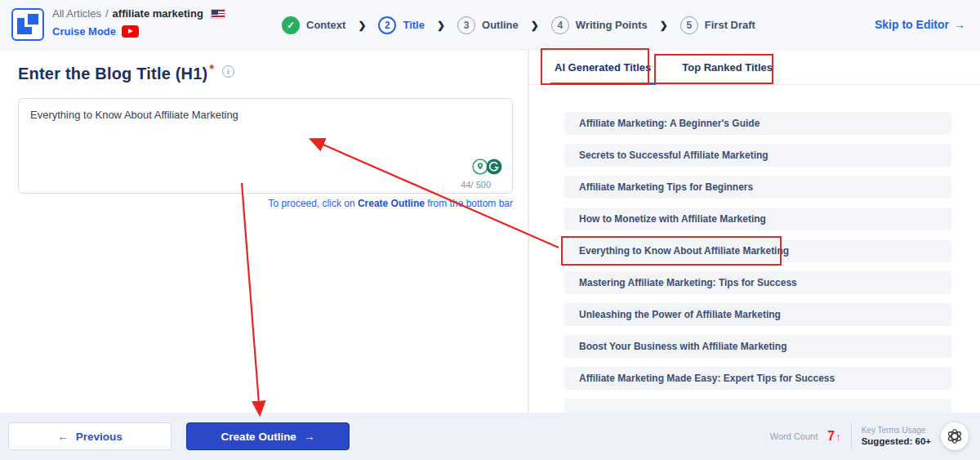 The height and width of the screenshot is (460, 980). What do you see at coordinates (727, 67) in the screenshot?
I see `tab-top-ranked-titles: Top Ranked Titles` at bounding box center [727, 67].